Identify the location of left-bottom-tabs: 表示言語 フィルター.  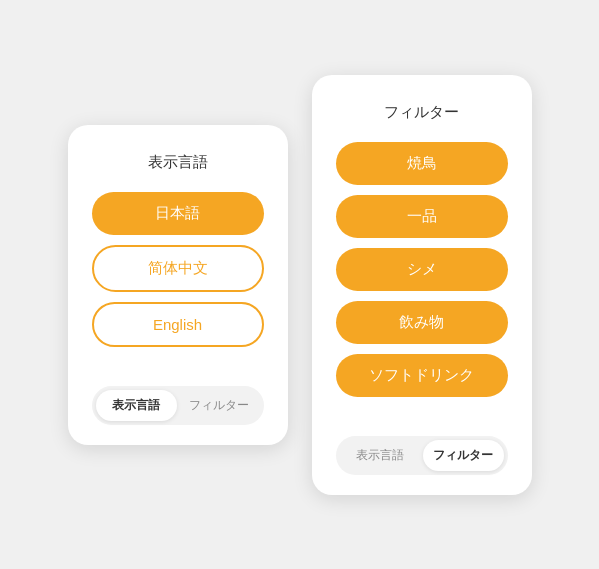
(178, 406).